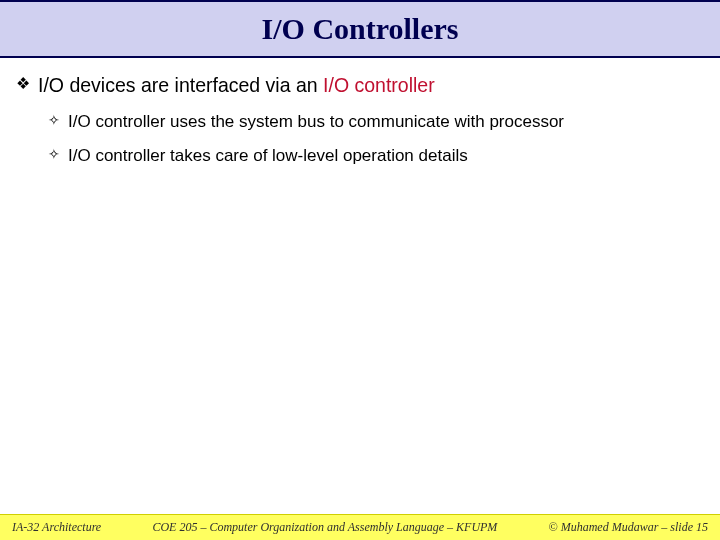 This screenshot has height=540, width=720. I want to click on sub-bullet-text: I/O controller uses the system bus to co…, so click(316, 122).